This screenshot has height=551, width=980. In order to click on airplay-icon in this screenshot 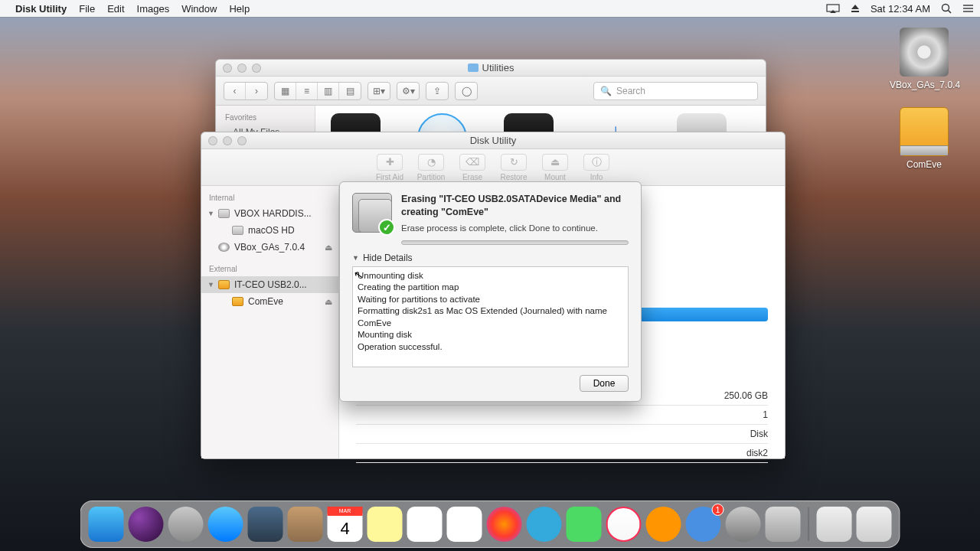, I will do `click(833, 9)`.